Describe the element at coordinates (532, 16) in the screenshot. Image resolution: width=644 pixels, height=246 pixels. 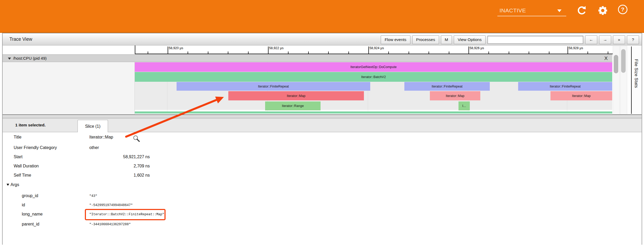
I see `dropdown-underline` at that location.